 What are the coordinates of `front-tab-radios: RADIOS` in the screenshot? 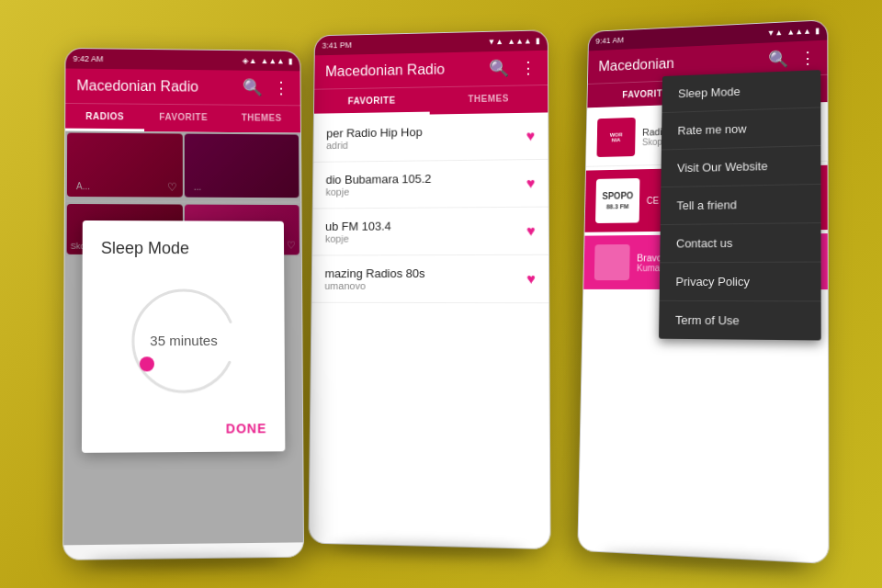 It's located at (105, 118).